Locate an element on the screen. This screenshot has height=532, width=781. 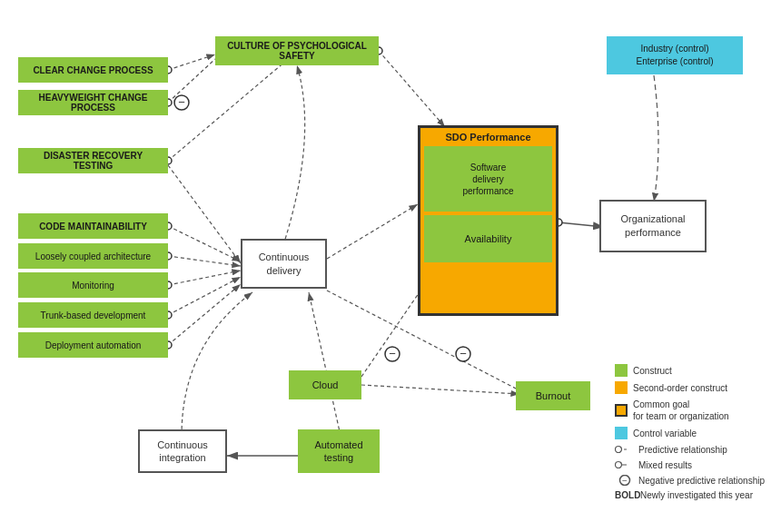
legend-mixed-icon is located at coordinates (625, 465).